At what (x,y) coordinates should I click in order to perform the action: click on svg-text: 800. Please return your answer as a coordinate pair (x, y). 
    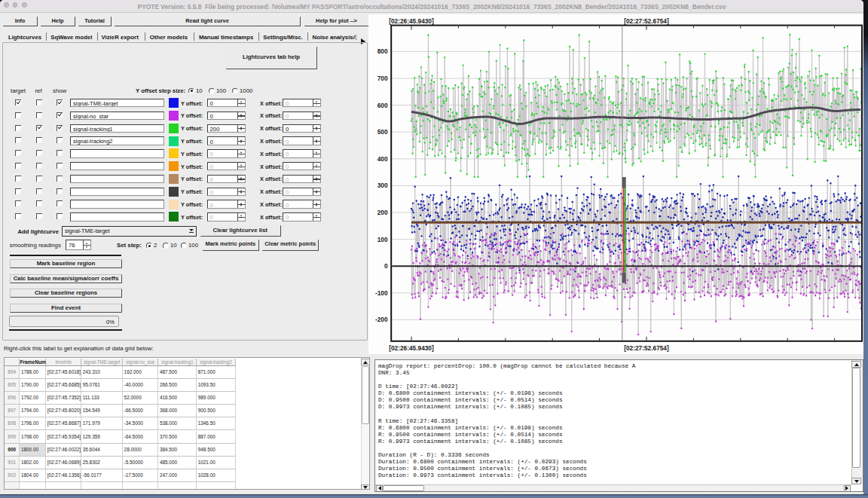
    Looking at the image, I should click on (383, 51).